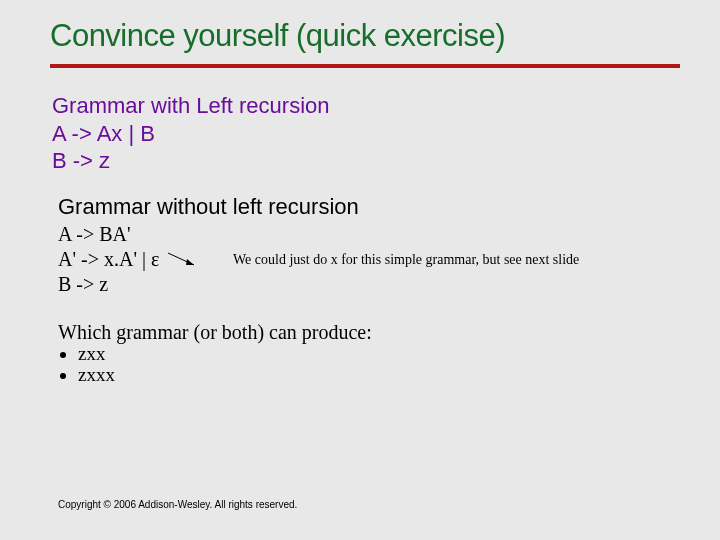  Describe the element at coordinates (406, 260) in the screenshot. I see `section2-note: We could just do x for this simple gramm…` at that location.